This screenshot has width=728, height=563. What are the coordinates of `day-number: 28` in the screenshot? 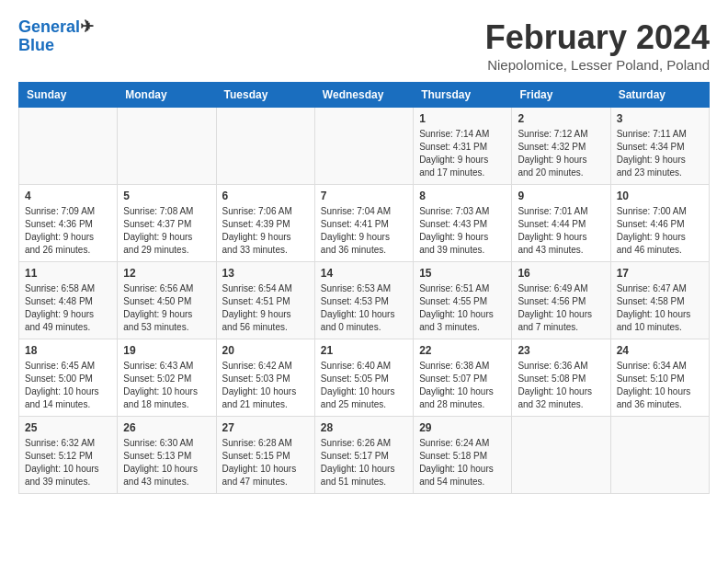 It's located at (364, 428).